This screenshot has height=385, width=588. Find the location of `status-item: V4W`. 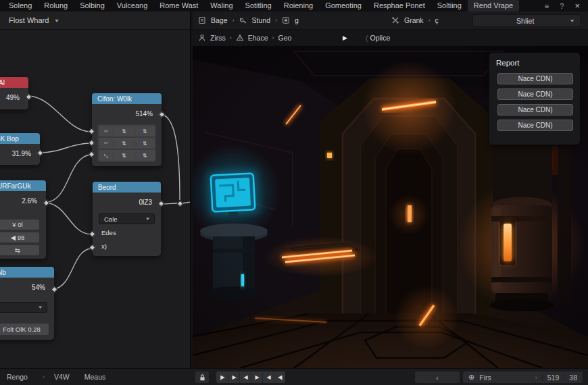

status-item: V4W is located at coordinates (62, 377).